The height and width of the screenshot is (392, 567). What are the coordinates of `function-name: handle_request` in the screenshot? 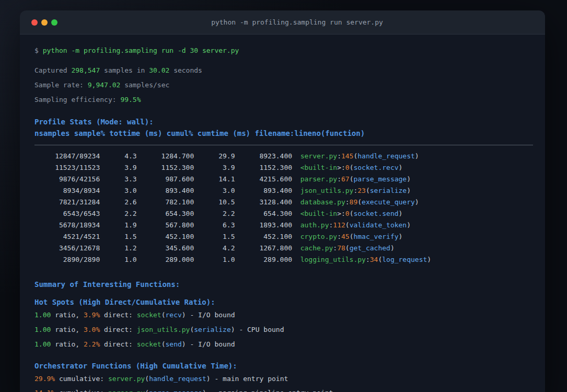 It's located at (178, 378).